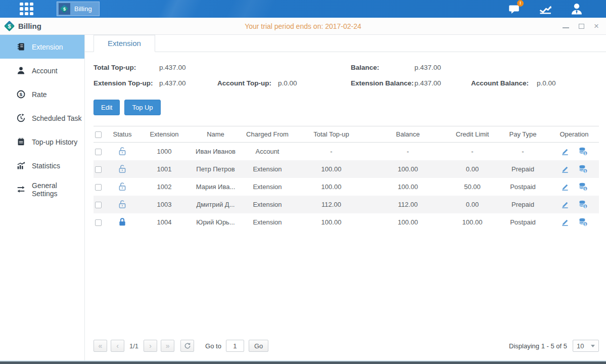 This screenshot has height=364, width=606. What do you see at coordinates (42, 47) in the screenshot?
I see `sidebar-item-extension: Extension` at bounding box center [42, 47].